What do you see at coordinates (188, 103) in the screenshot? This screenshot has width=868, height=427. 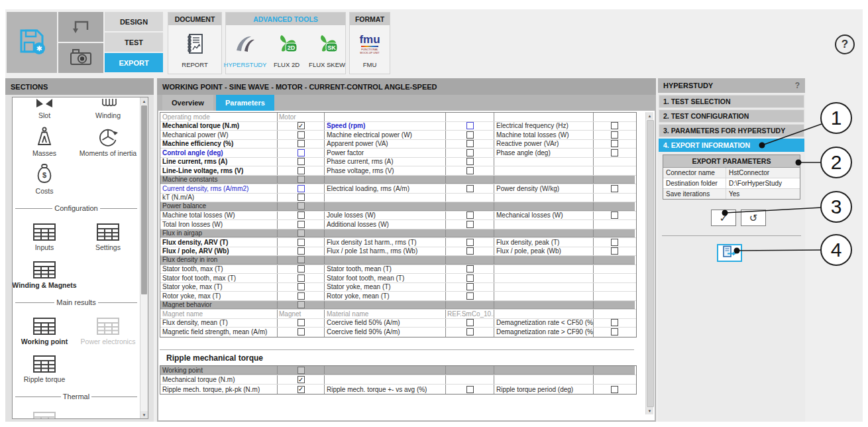 I see `tab-overview: Overview` at bounding box center [188, 103].